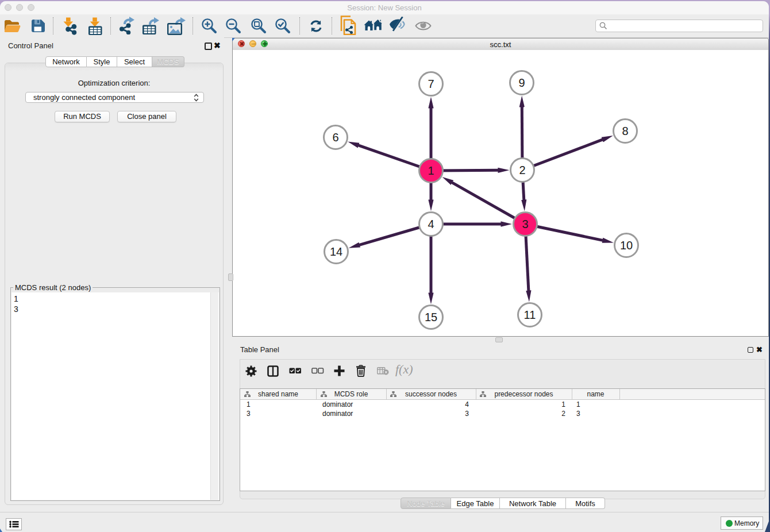  I want to click on svg-text: 1, so click(431, 171).